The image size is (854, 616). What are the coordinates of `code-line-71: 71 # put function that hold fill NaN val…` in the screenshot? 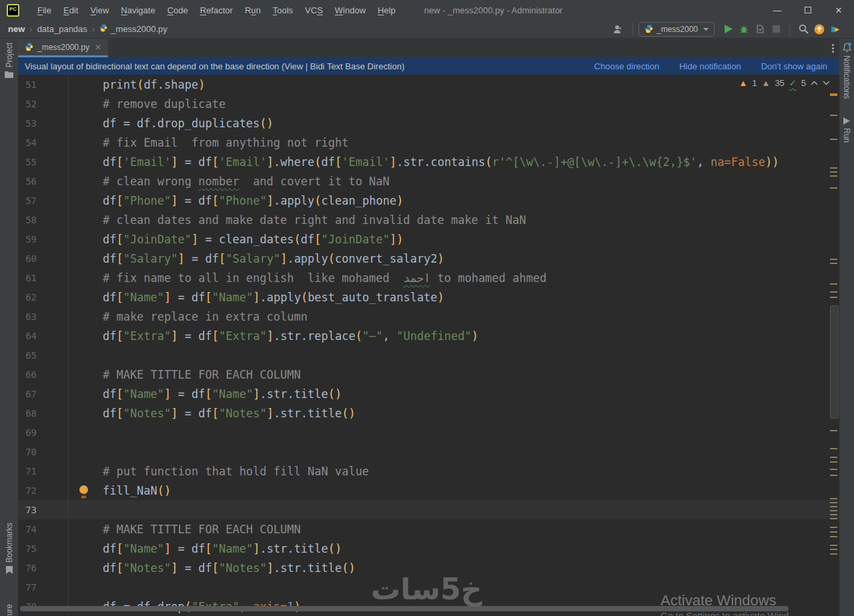 It's located at (428, 471).